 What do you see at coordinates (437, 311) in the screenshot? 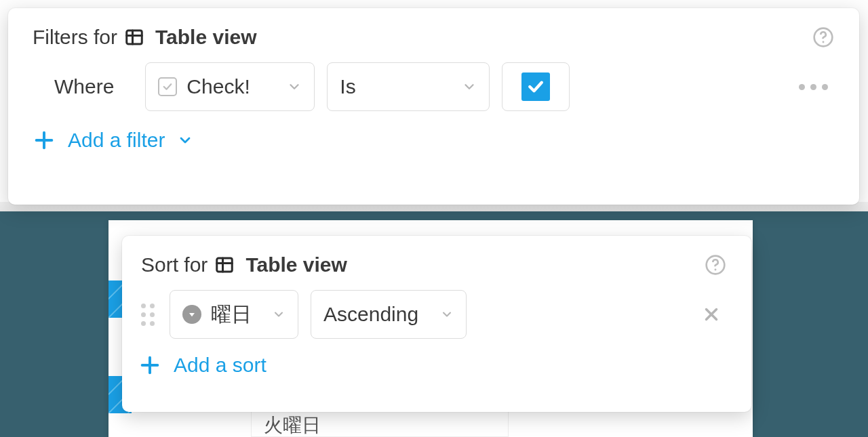
I see `sort-rule-row: 曜日 Ascending` at bounding box center [437, 311].